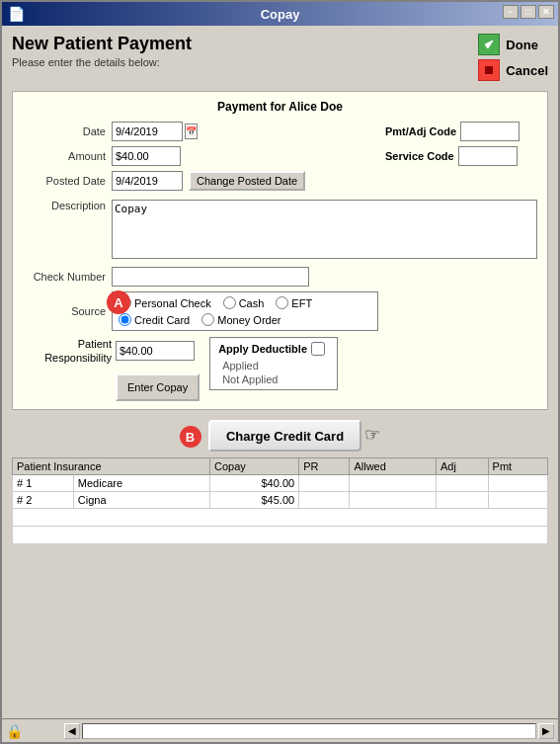  Describe the element at coordinates (284, 436) in the screenshot. I see `charge-credit-card-button: Charge Credit Card` at that location.